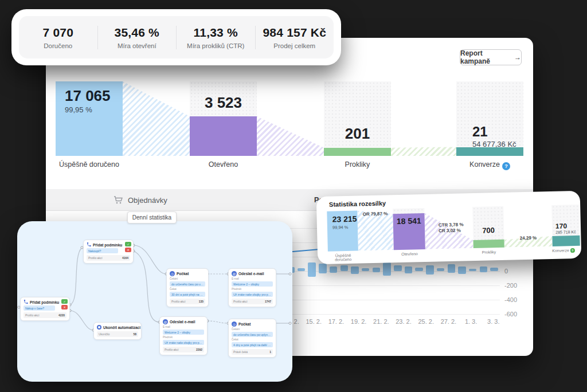 The height and width of the screenshot is (392, 587). What do you see at coordinates (528, 226) in the screenshot?
I see `mini-connector-conversion` at bounding box center [528, 226].